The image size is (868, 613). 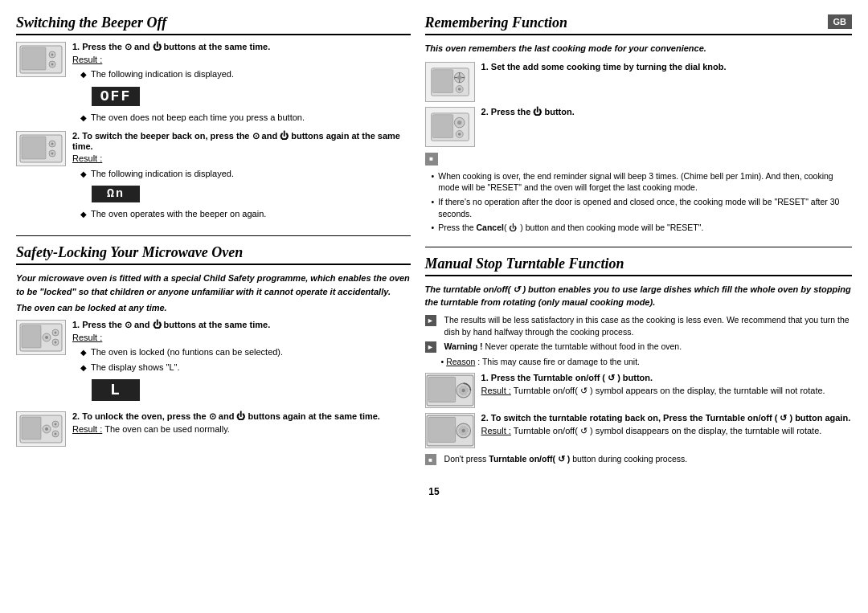 What do you see at coordinates (76, 416) in the screenshot?
I see `safety-step2-number: 2.` at bounding box center [76, 416].